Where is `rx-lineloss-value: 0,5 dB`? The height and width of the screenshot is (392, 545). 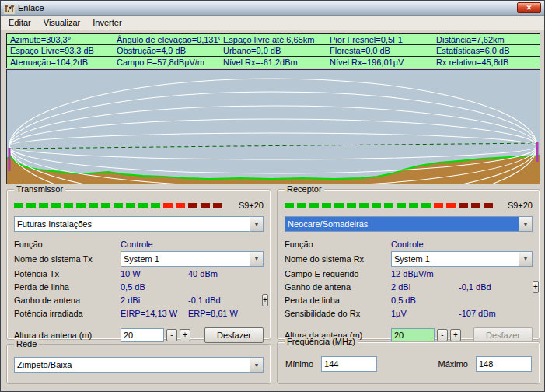
rx-lineloss-value: 0,5 dB is located at coordinates (424, 300).